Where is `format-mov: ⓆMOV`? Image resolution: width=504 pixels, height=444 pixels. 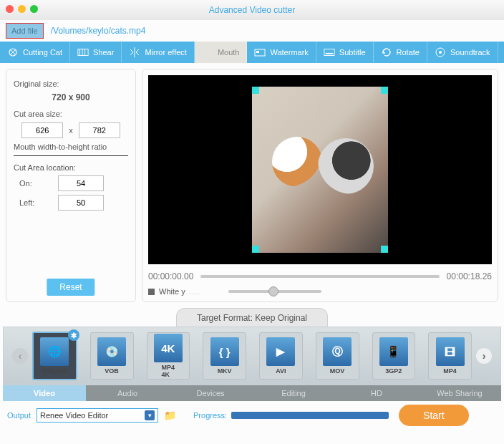 format-mov: ⓆMOV is located at coordinates (338, 356).